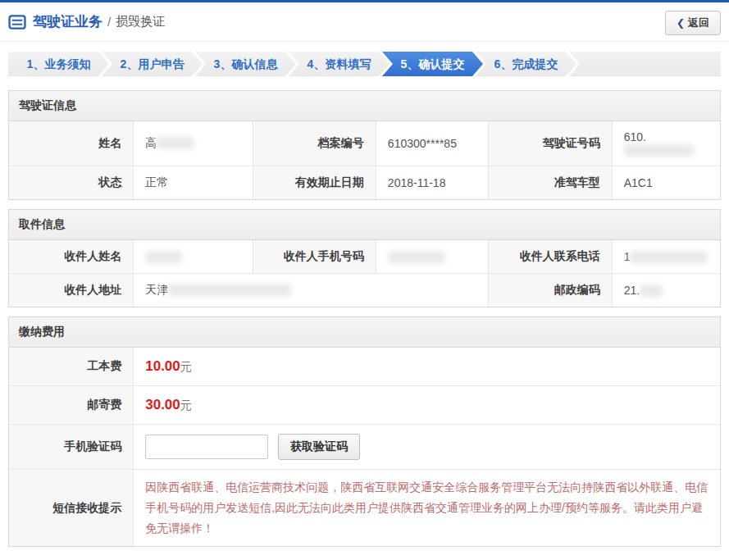 The height and width of the screenshot is (560, 729). What do you see at coordinates (364, 508) in the screenshot?
I see `table-row: 短信接收提示 因陕西省联通、电信运营商技术问题，陕西省互联网交通安全综合服务管理…` at bounding box center [364, 508].